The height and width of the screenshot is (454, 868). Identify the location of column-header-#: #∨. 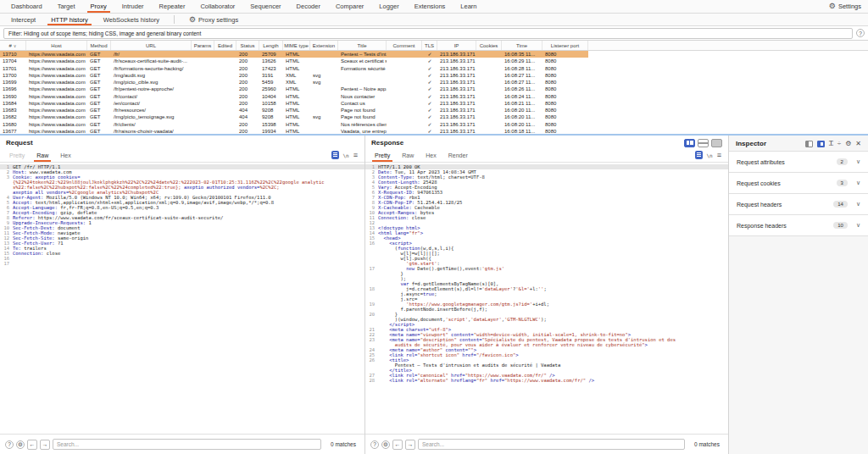
(14, 46).